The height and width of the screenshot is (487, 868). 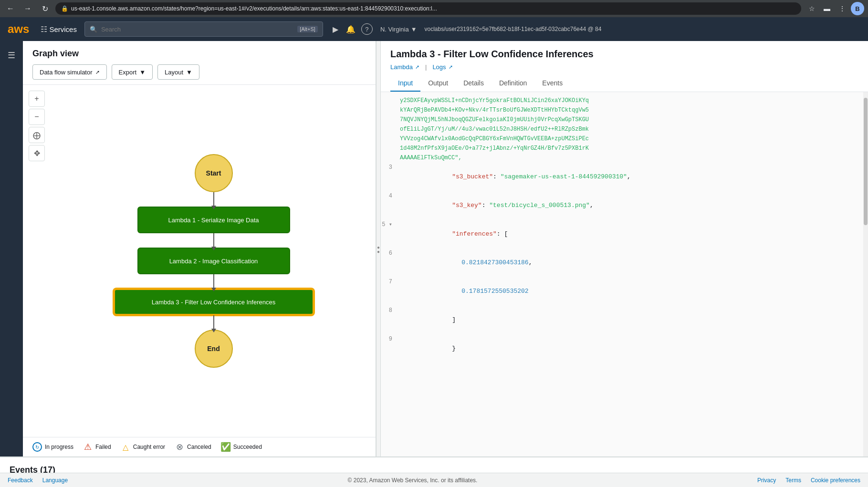 What do you see at coordinates (836, 480) in the screenshot?
I see `cookie-preferences-link: Cookie preferences` at bounding box center [836, 480].